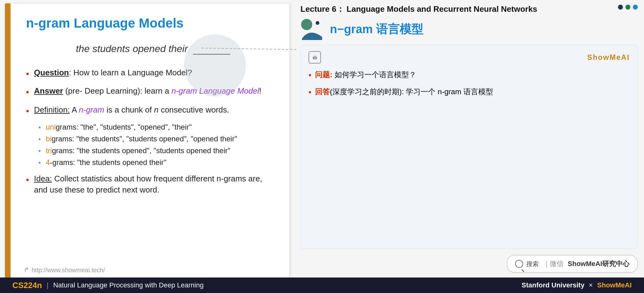  I want to click on search-area: 搜索 ｜微信 ShowMeAI研究中心, so click(469, 264).